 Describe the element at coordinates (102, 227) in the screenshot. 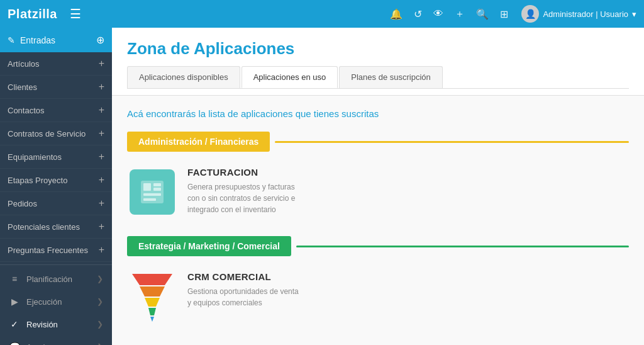

I see `potenciales-plus-icon: +` at that location.